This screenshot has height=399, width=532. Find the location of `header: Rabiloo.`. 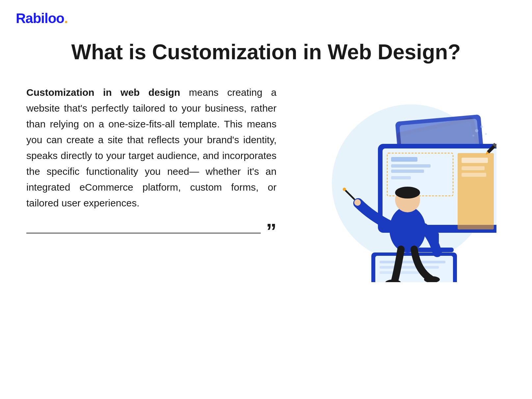

header: Rabiloo. is located at coordinates (266, 16).